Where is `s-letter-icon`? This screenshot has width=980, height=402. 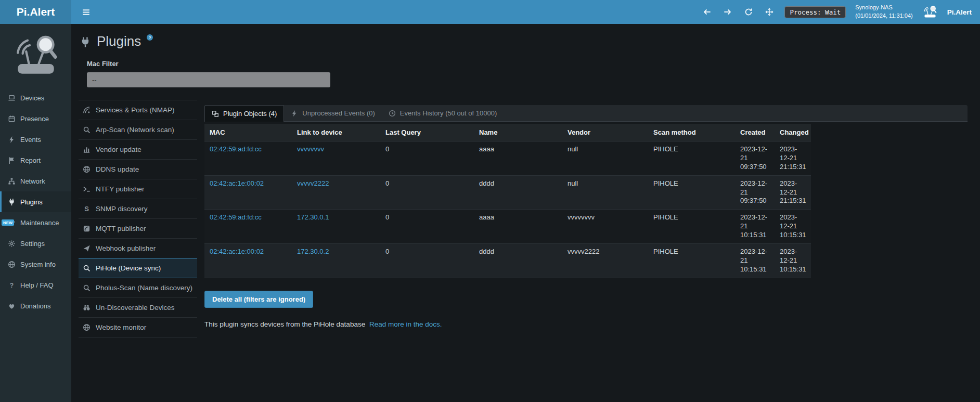
s-letter-icon is located at coordinates (86, 209).